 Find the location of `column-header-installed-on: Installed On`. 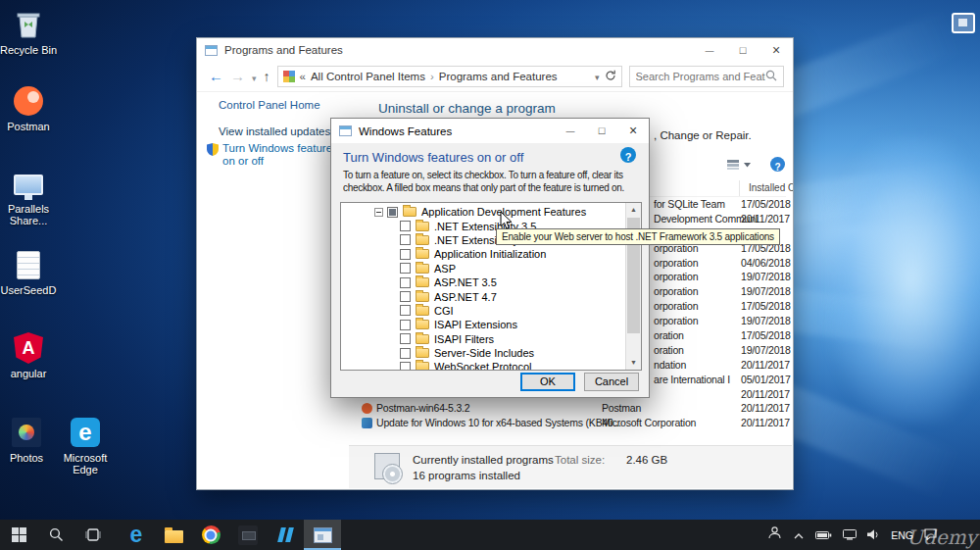

column-header-installed-on: Installed On is located at coordinates (771, 188).